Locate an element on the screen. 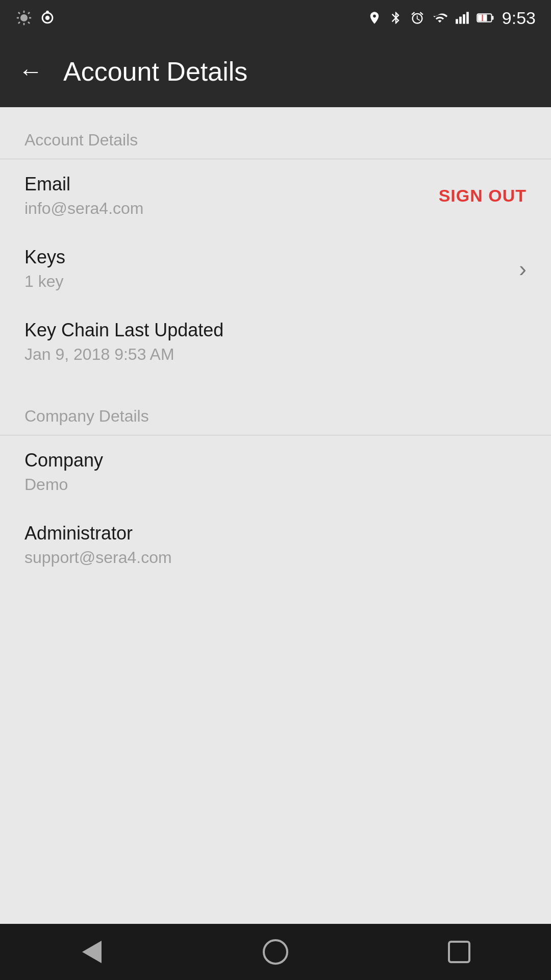  app-bar: ← Account Details is located at coordinates (276, 71).